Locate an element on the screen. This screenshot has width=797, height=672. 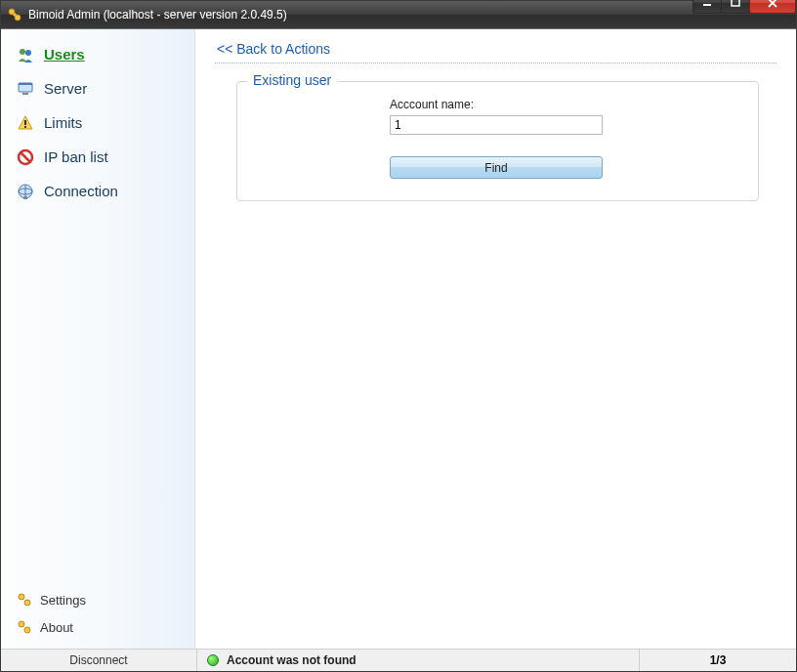
close-button is located at coordinates (773, 7).